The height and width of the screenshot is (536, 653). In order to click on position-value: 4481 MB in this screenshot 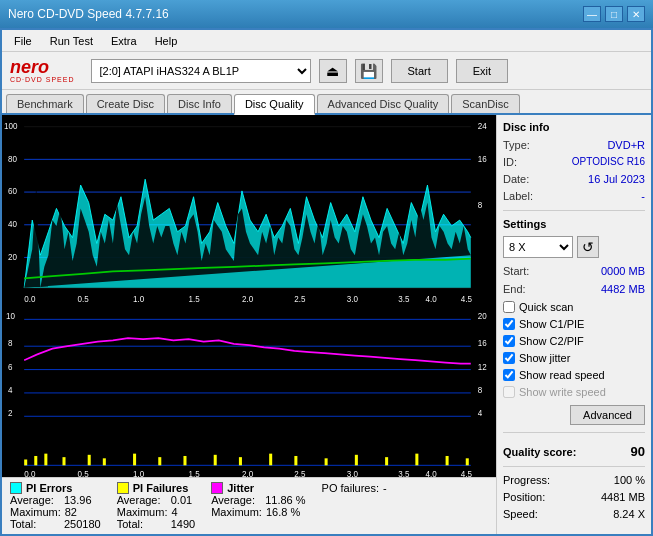, I will do `click(623, 497)`.